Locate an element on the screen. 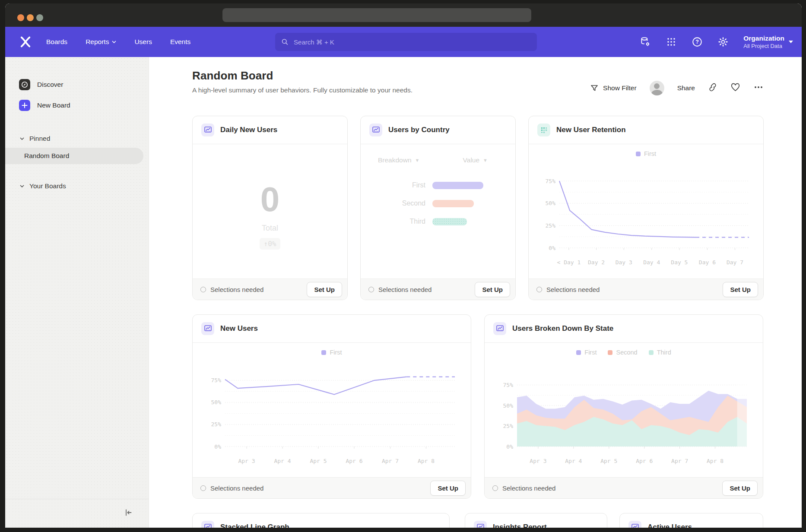  board-subtitle: A high-level summary of user behaviors. … is located at coordinates (302, 90).